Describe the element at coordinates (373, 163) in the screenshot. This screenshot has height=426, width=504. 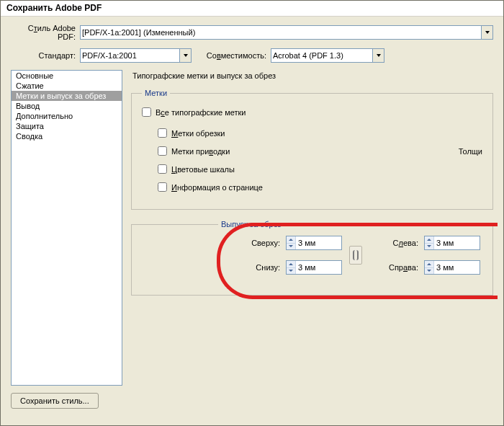
I see `thickness-label-cut: Толщи` at that location.